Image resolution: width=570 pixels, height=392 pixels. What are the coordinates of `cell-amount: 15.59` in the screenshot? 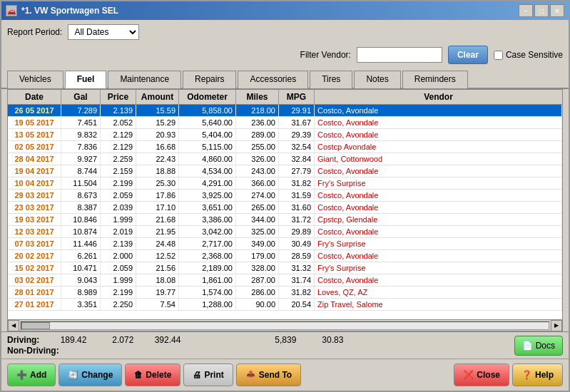 It's located at (158, 110).